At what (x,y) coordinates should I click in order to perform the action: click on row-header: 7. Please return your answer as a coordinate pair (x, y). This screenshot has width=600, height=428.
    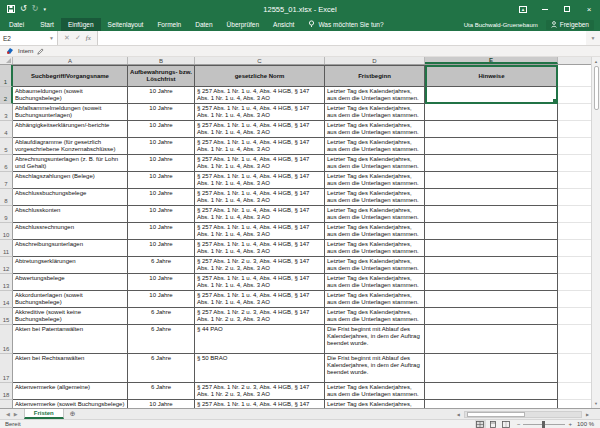
    Looking at the image, I should click on (6, 180).